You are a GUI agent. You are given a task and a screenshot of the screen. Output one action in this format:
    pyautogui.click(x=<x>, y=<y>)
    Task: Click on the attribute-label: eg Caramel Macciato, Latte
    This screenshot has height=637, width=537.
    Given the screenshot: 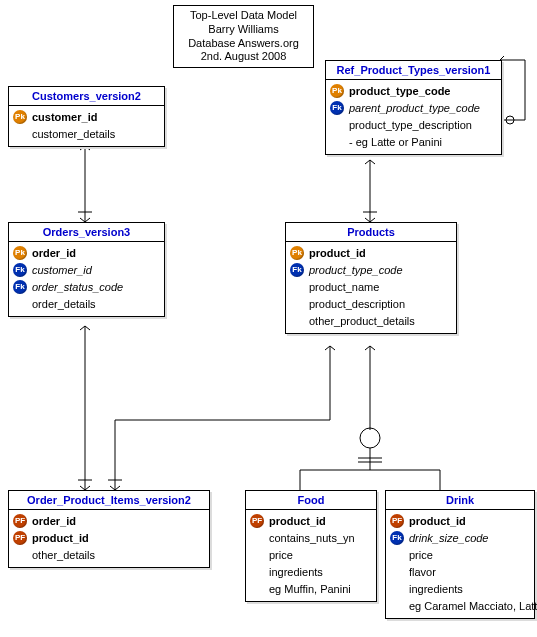 What is the action you would take?
    pyautogui.click(x=473, y=606)
    